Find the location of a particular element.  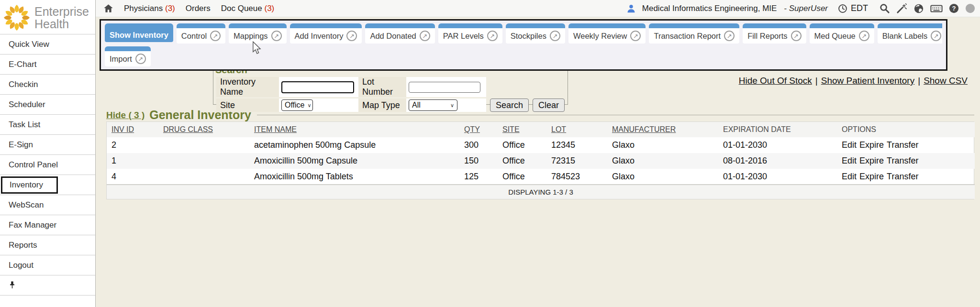

sidebar-item-quick-view: Quick View is located at coordinates (48, 44).